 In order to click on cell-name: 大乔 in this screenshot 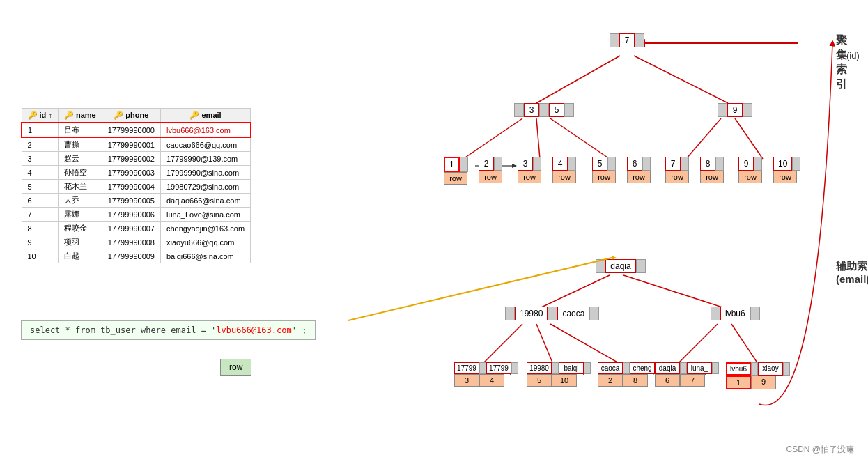, I will do `click(79, 201)`.